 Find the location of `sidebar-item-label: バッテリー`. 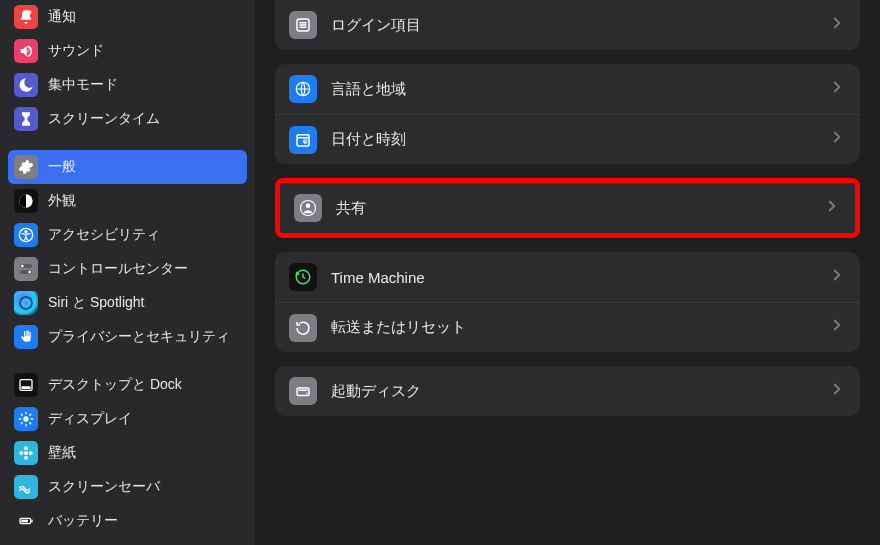

sidebar-item-label: バッテリー is located at coordinates (83, 521).